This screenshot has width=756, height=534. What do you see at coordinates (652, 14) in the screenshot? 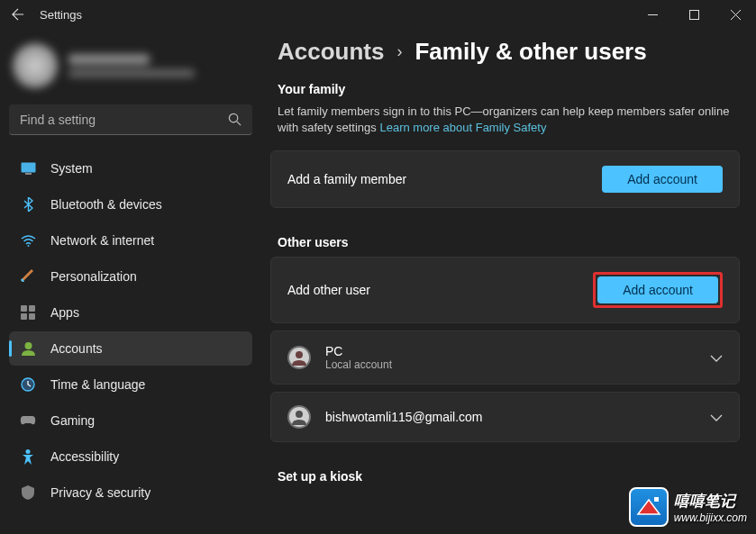
I see `minimize-button` at bounding box center [652, 14].